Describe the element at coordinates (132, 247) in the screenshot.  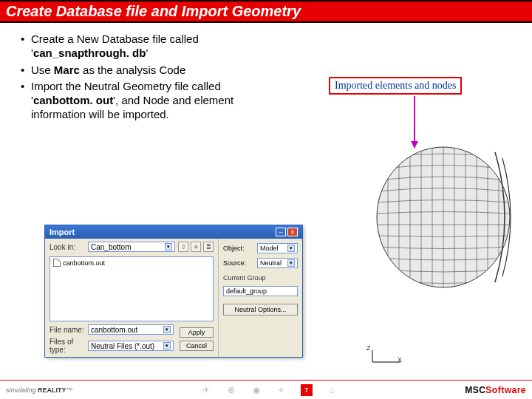
I see `lookin-combo: Can_bottom ▾` at that location.